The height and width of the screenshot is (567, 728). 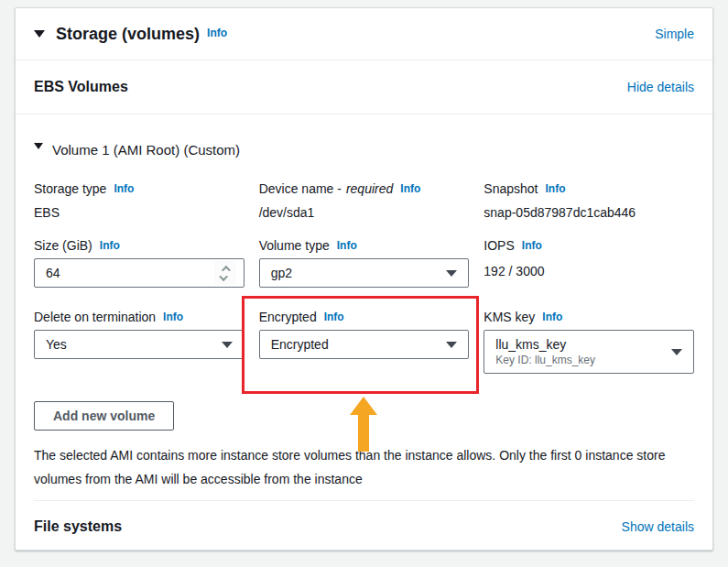 I want to click on device-name-info-link: Info, so click(x=410, y=189).